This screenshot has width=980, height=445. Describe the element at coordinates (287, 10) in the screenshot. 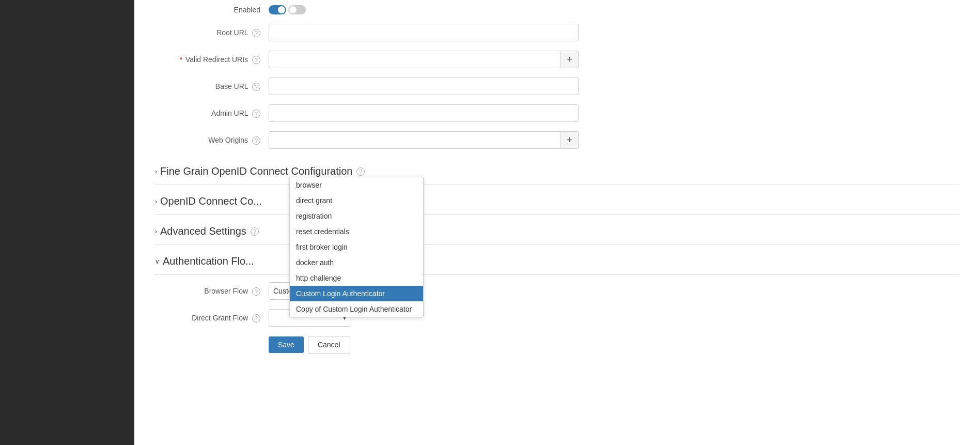

I see `enabled-toggle` at that location.